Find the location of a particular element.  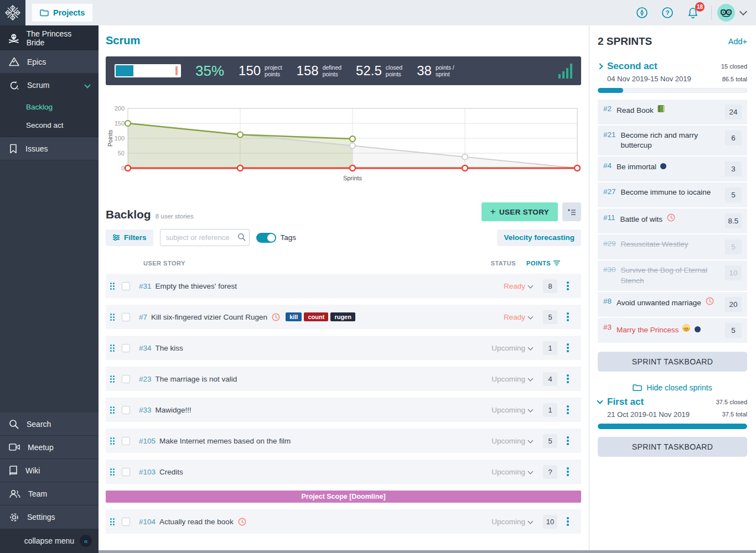

story-title: Mawidge!!! is located at coordinates (174, 410).